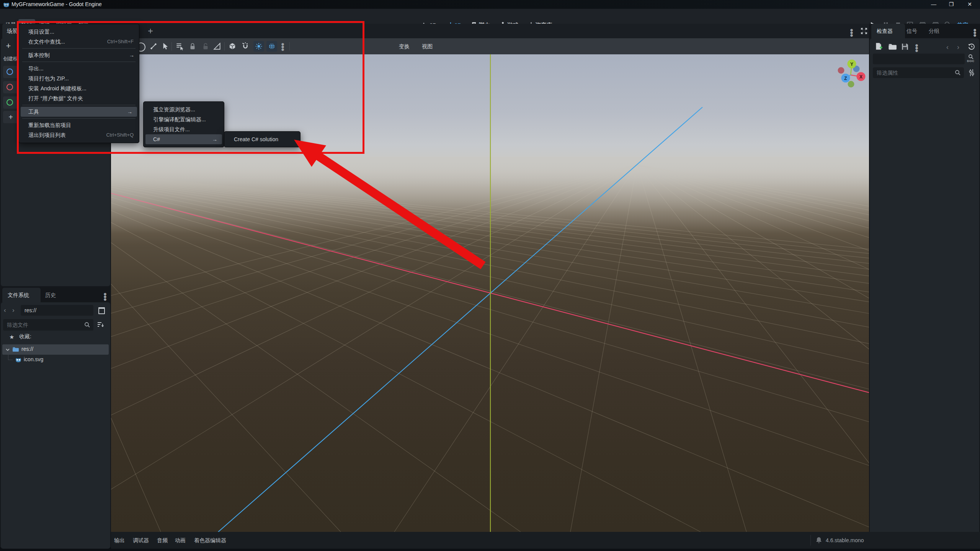 The width and height of the screenshot is (980, 551). Describe the element at coordinates (10, 103) in the screenshot. I see `control-node-icon` at that location.